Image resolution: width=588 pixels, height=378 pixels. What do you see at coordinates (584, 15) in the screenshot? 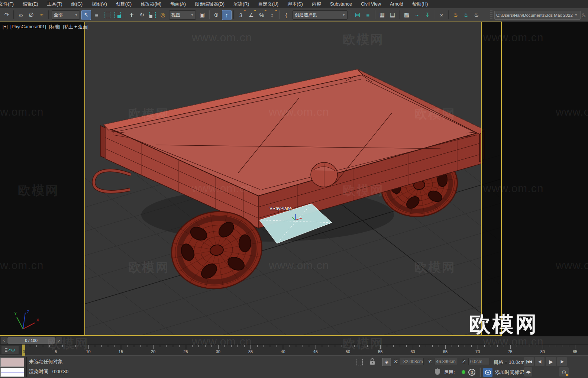
I see `clipped-toolbar-icon: ♨` at bounding box center [584, 15].